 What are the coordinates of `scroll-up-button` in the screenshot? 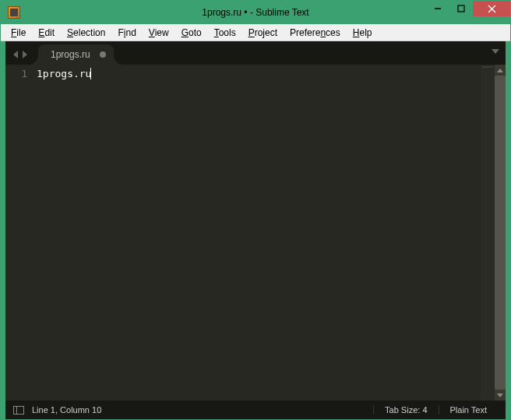 It's located at (500, 70).